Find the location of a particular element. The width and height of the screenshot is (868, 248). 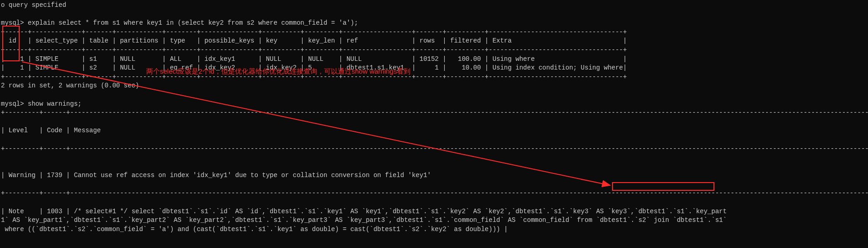

warnings-row-2-line2: 1` AS `key_part1`,`dbtest1`.`s1`.`key_pa… is located at coordinates (434, 221).